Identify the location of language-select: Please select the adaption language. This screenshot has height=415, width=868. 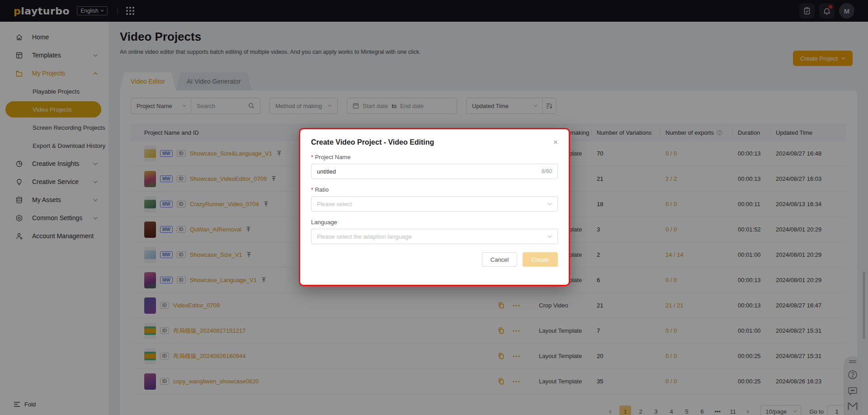
(434, 236).